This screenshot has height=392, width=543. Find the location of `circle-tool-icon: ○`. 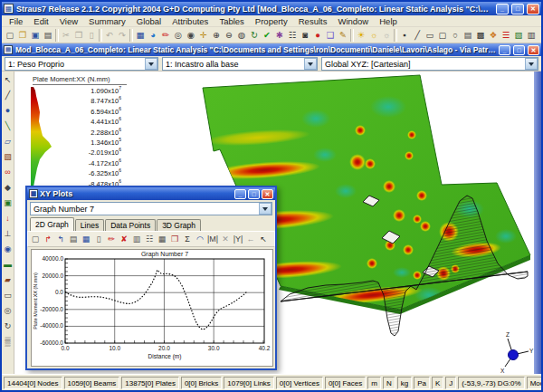

circle-tool-icon: ○ is located at coordinates (455, 34).